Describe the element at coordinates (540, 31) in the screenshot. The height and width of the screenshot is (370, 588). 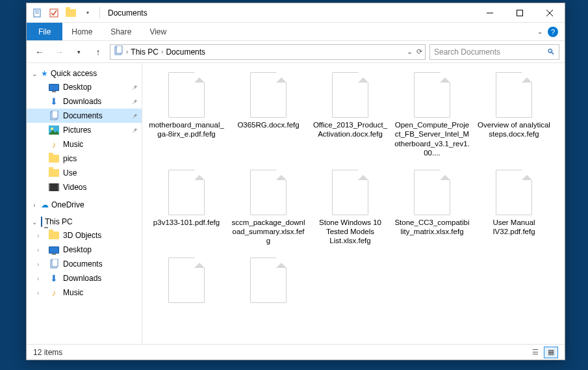
I see `ribbon-expand-icon: ⌄` at that location.